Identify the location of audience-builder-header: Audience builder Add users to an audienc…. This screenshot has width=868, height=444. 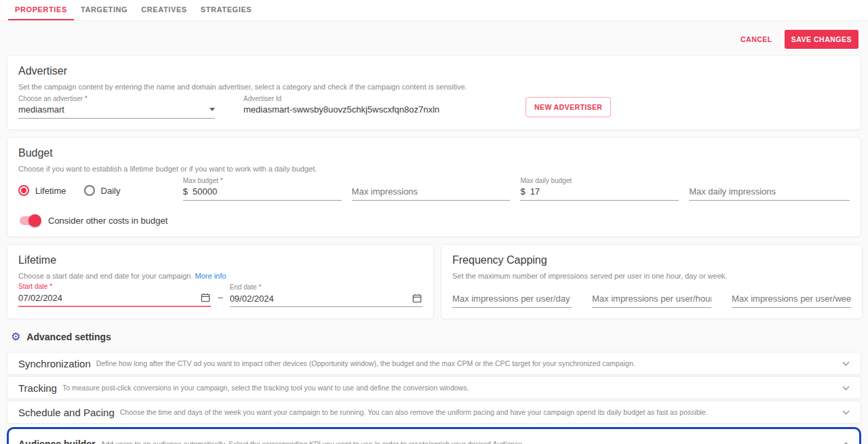
(433, 441).